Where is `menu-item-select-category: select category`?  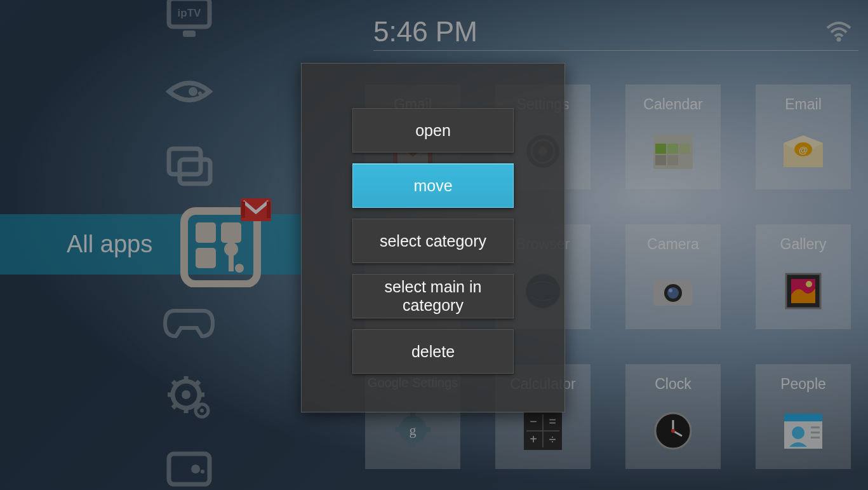 menu-item-select-category: select category is located at coordinates (433, 241).